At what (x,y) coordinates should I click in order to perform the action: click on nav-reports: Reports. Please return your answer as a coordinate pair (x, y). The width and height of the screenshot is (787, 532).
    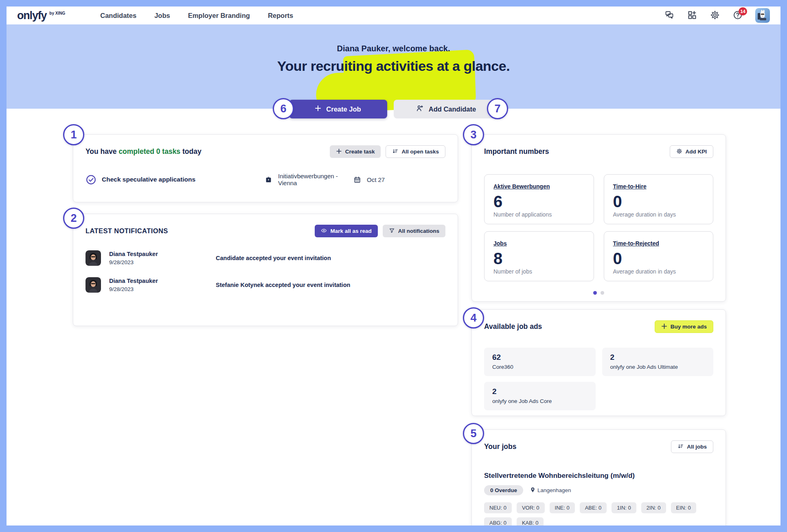
    Looking at the image, I should click on (281, 15).